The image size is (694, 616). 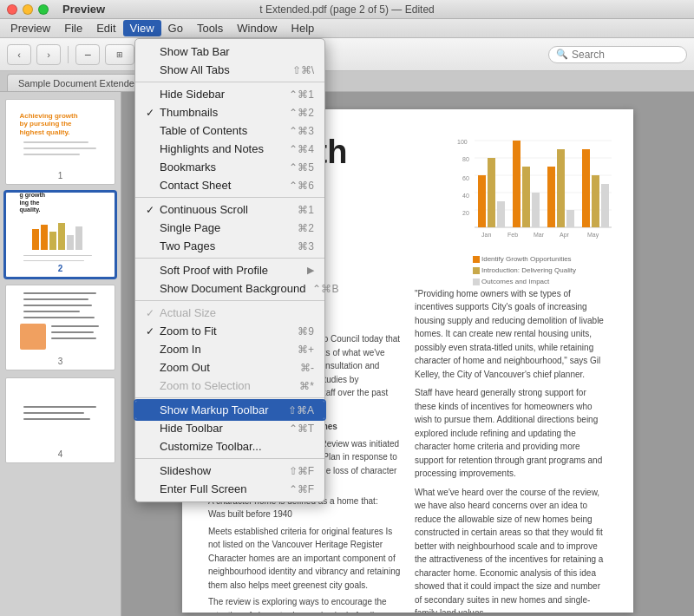 I want to click on menu-edit: Edit, so click(x=106, y=28).